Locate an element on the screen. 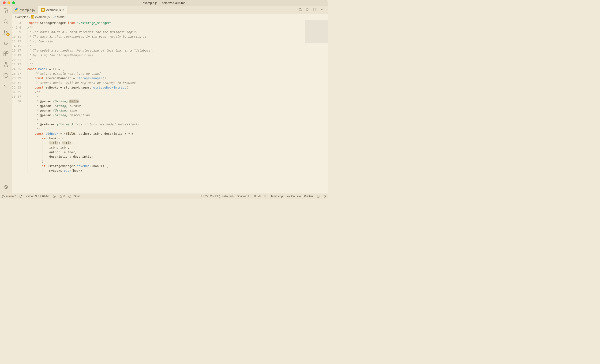  eol-status: LF is located at coordinates (265, 196).